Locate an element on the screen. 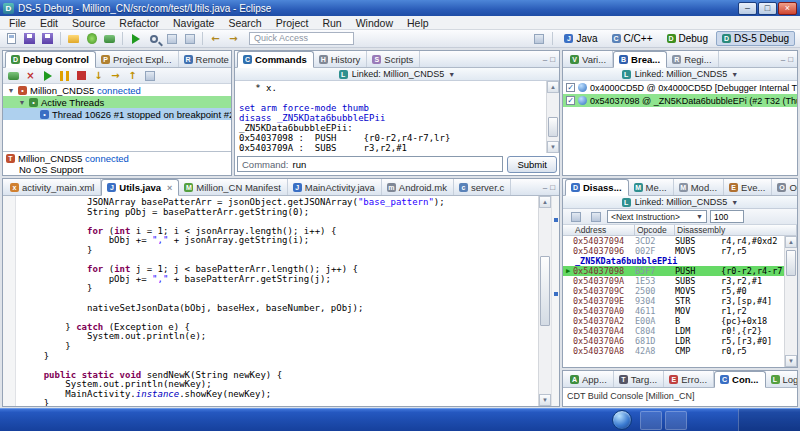 The image size is (800, 431). disassembly-row: 0x540370A04611MOV r1,r2 is located at coordinates (674, 311).